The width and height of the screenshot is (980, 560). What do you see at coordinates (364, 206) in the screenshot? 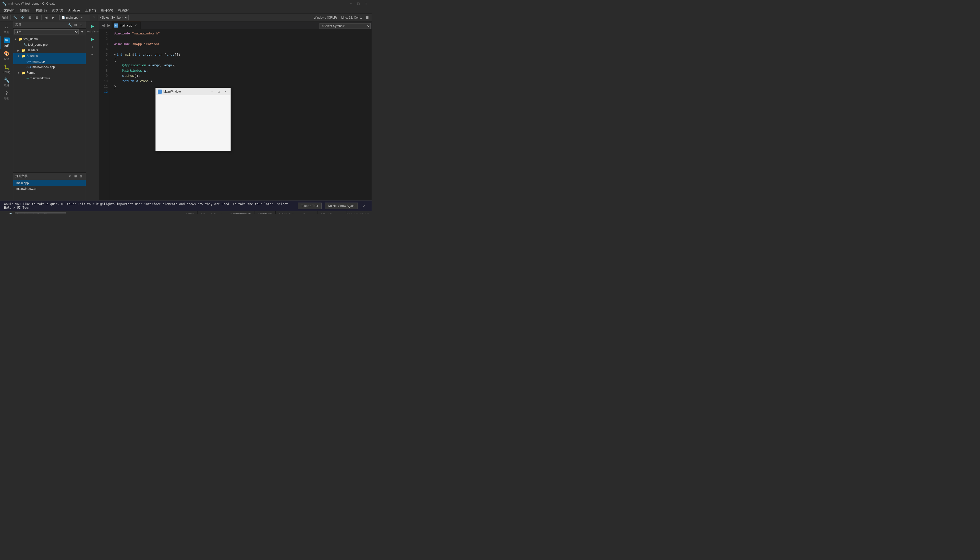
I see `notification-close-btn: ×` at bounding box center [364, 206].